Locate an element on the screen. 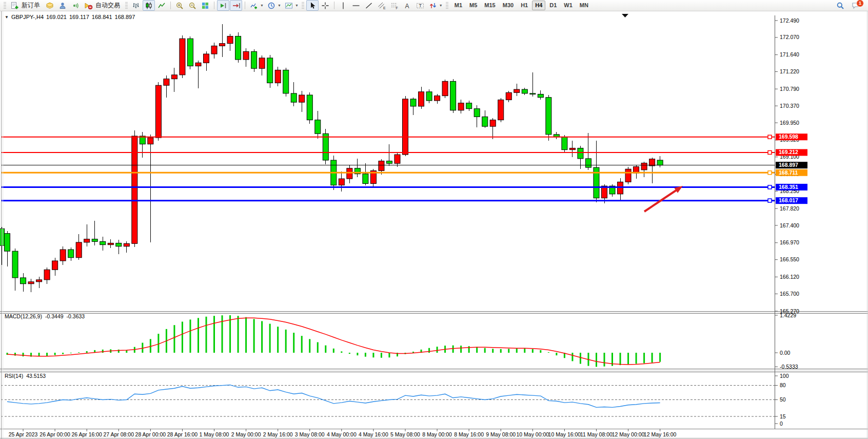 Image resolution: width=868 pixels, height=439 pixels. time-axis-label: 1 May 08:00 is located at coordinates (214, 434).